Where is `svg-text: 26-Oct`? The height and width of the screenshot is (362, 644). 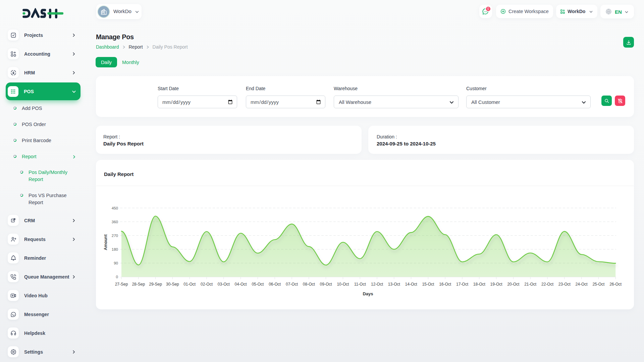 svg-text: 26-Oct is located at coordinates (616, 284).